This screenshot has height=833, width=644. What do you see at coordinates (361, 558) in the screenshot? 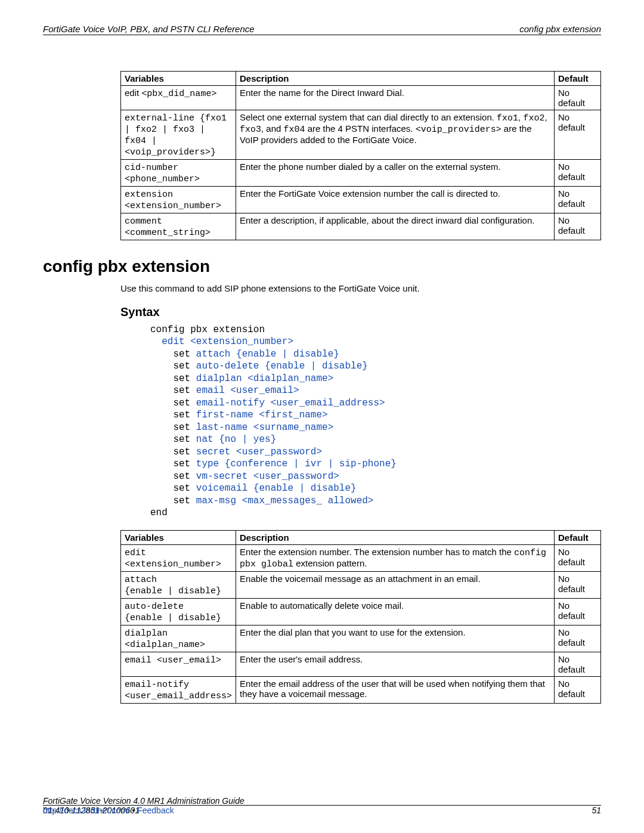
I see `table-row: edit <extension_number>Enter the extensi…` at bounding box center [361, 558].